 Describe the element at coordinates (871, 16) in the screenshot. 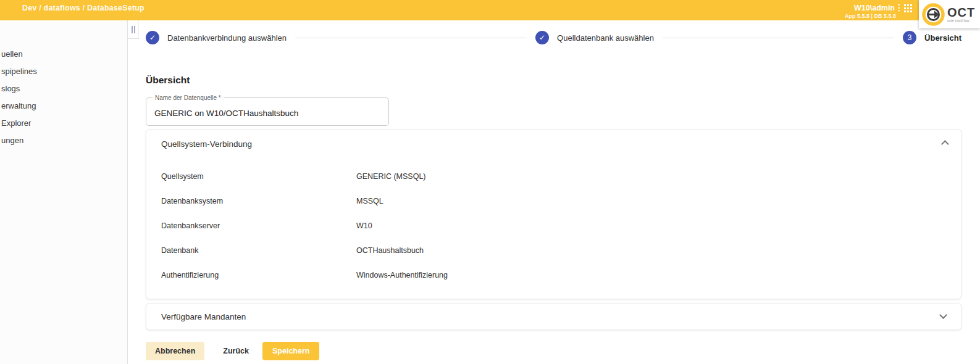

I see `app-version-label: App 5.5.8 | DB 5.5.8` at that location.